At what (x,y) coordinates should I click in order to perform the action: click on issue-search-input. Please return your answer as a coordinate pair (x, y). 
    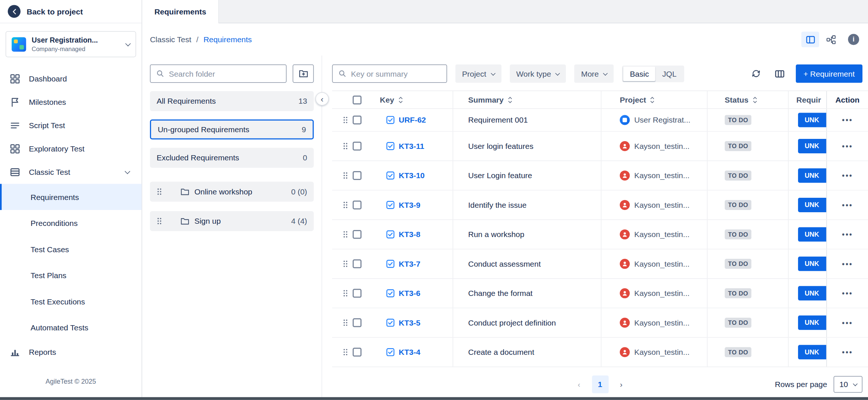
    Looking at the image, I should click on (396, 74).